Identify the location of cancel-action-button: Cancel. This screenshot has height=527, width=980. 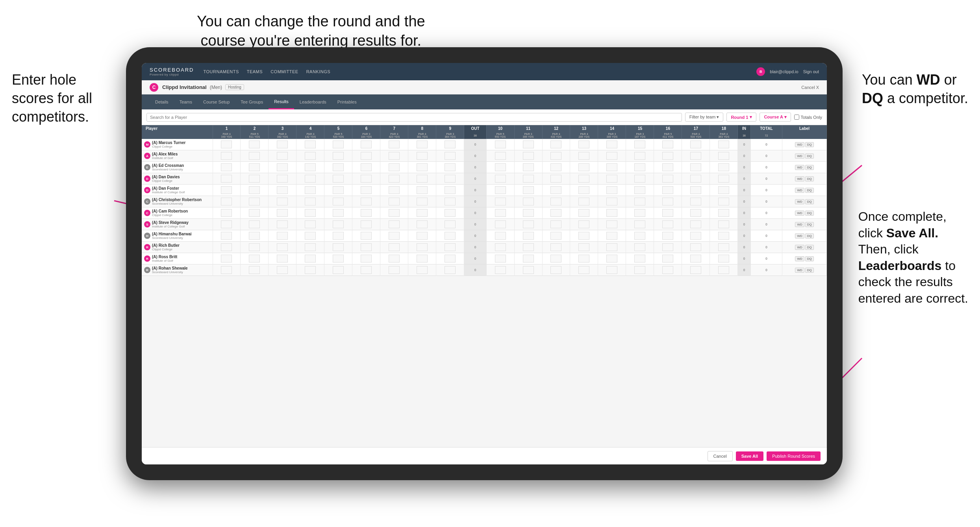
(720, 456).